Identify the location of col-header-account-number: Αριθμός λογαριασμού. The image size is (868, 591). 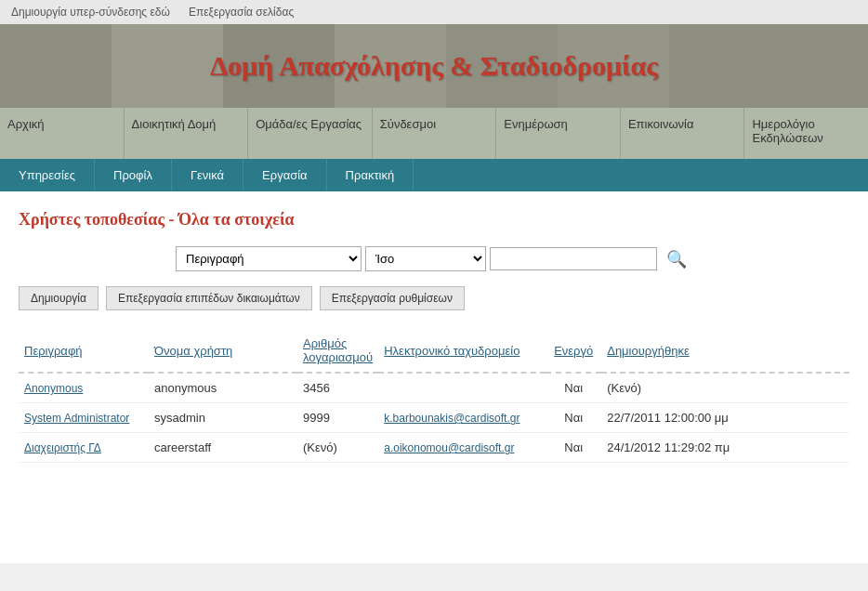
(338, 351).